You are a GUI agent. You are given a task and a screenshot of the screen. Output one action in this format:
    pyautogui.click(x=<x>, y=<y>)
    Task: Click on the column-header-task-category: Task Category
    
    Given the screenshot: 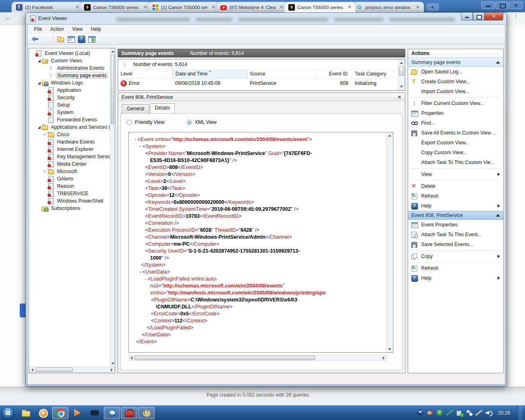 What is the action you would take?
    pyautogui.click(x=375, y=74)
    